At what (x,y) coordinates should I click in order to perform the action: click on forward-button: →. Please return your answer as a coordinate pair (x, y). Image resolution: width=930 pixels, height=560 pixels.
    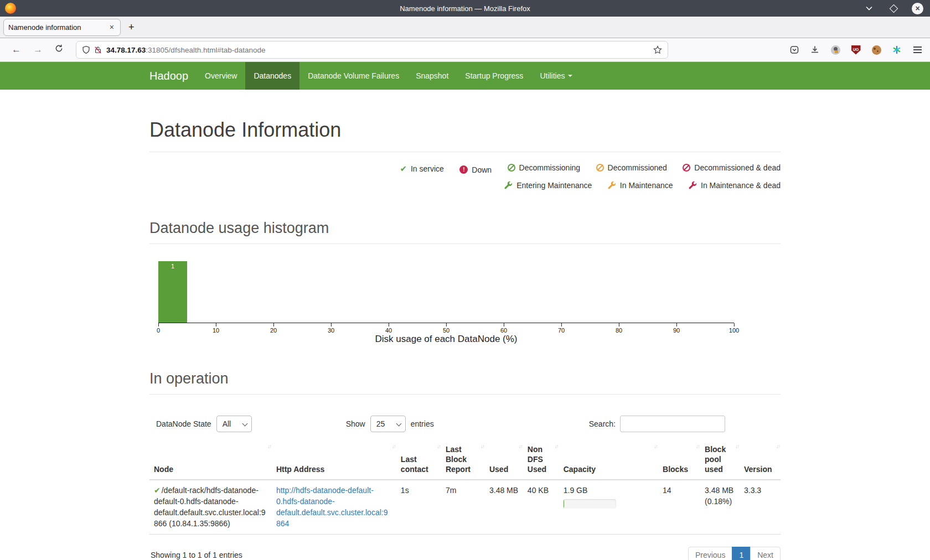
    Looking at the image, I should click on (38, 50).